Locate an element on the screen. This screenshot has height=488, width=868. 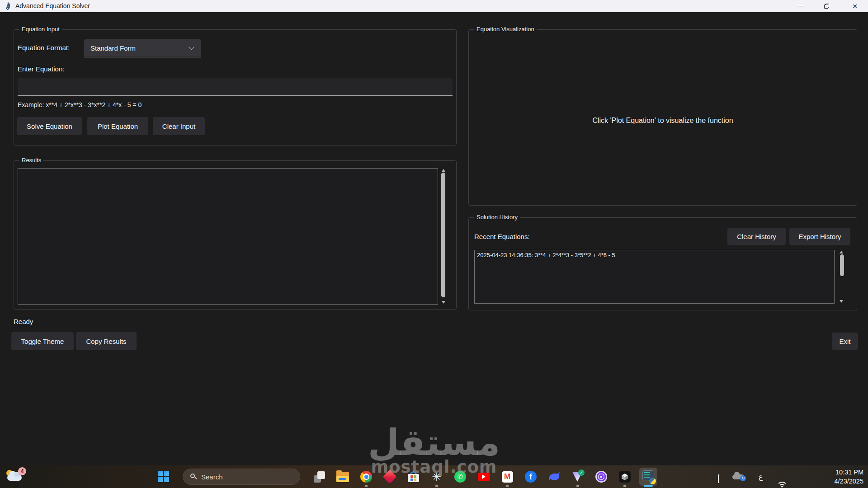
close-icon: ✕ is located at coordinates (855, 6).